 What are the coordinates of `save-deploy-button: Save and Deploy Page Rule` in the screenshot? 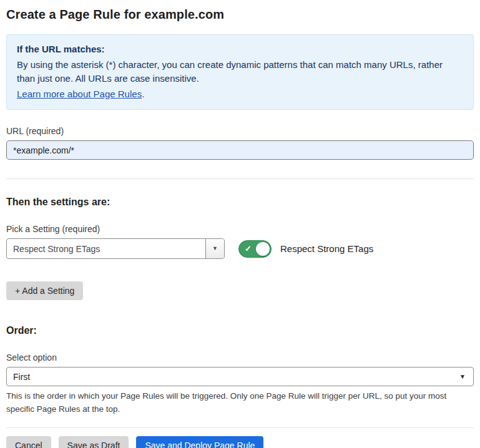 It's located at (200, 442).